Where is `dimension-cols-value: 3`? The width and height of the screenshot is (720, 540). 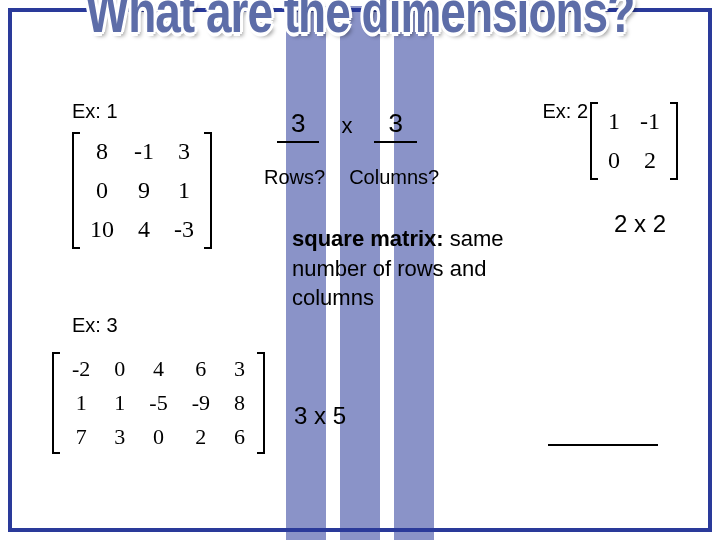 dimension-cols-value: 3 is located at coordinates (395, 126).